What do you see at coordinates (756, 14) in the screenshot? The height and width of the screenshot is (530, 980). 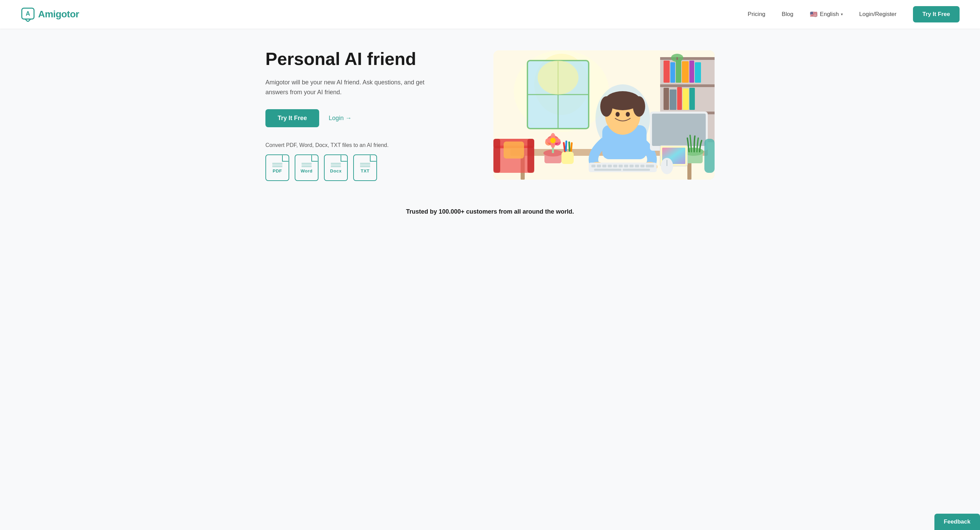 I see `nav-pricing: Pricing` at bounding box center [756, 14].